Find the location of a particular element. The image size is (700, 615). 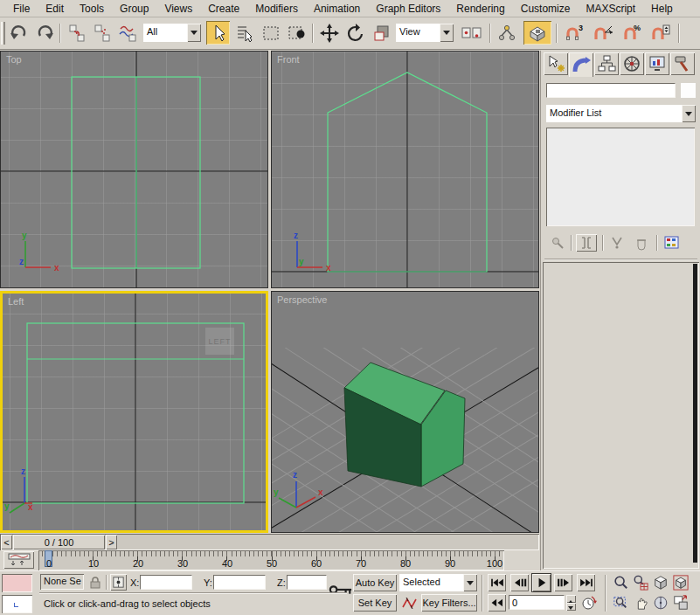

time-configuration-button is located at coordinates (589, 603).